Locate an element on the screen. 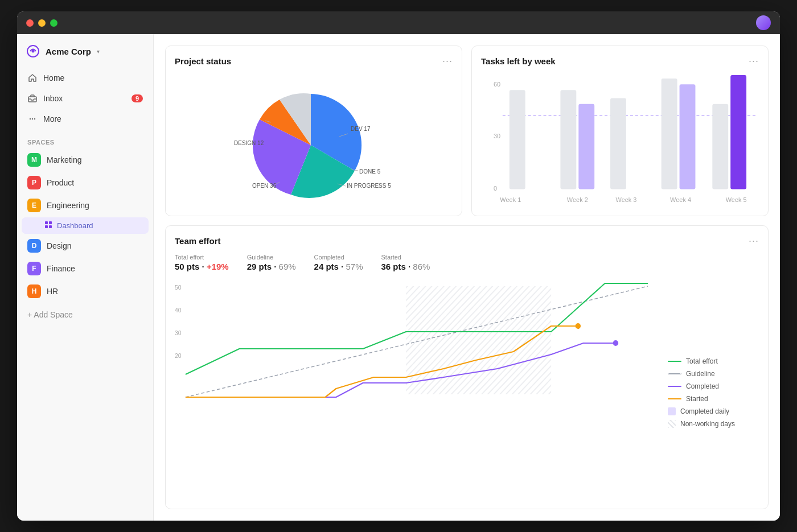  sidebar-item-more: More is located at coordinates (85, 119).